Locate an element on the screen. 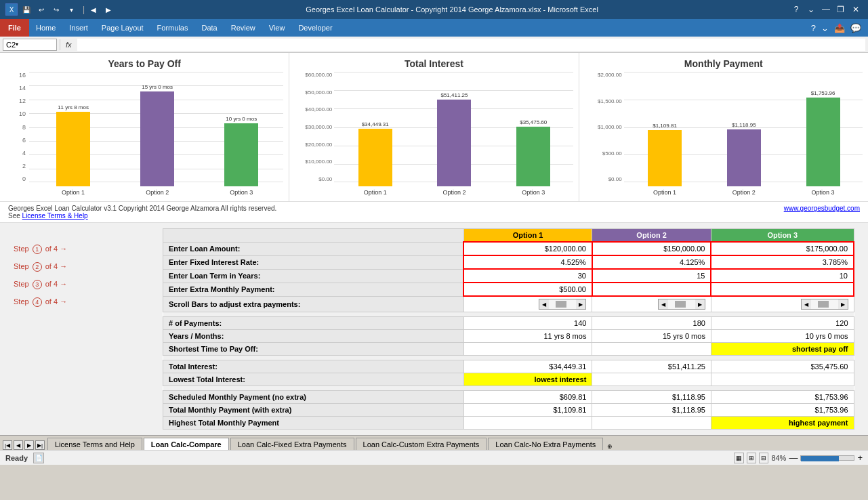  scroll-thumb-opt3 is located at coordinates (823, 304).